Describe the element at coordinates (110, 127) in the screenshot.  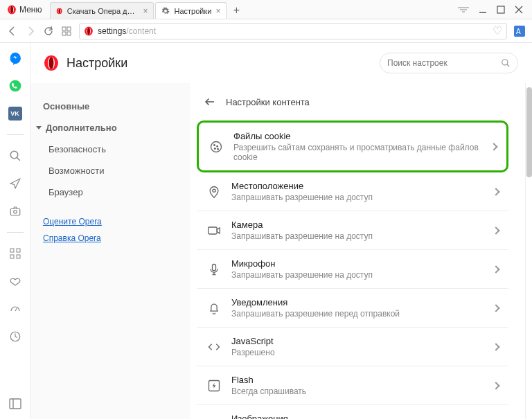
I see `nav-item-advanced: Дополнительно` at that location.